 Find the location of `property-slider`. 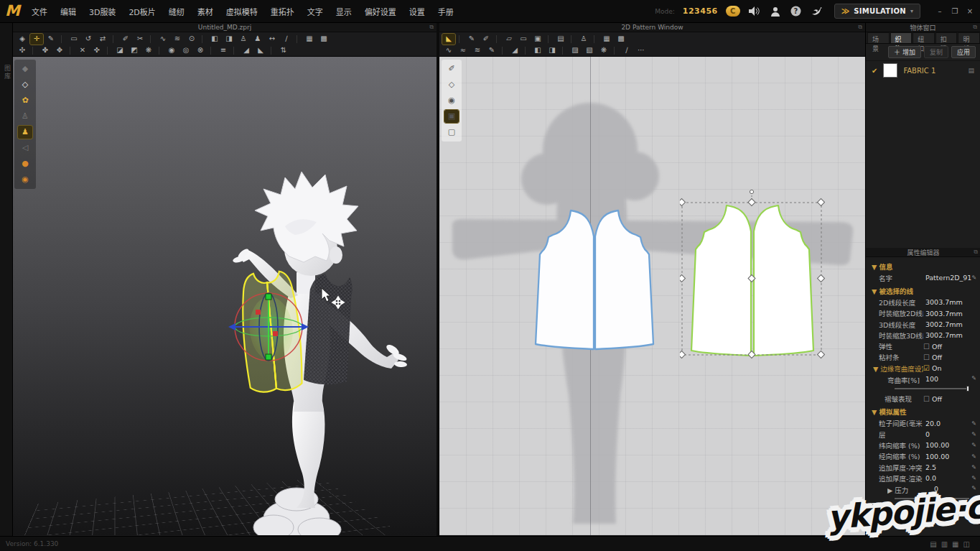

property-slider is located at coordinates (932, 389).